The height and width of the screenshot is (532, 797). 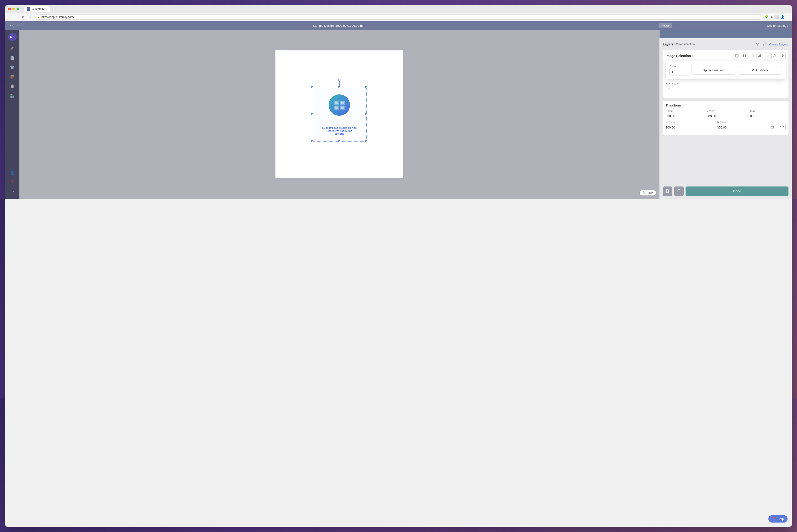 I want to click on address-field: 🔒 https://app.customily.com/, so click(x=176, y=17).